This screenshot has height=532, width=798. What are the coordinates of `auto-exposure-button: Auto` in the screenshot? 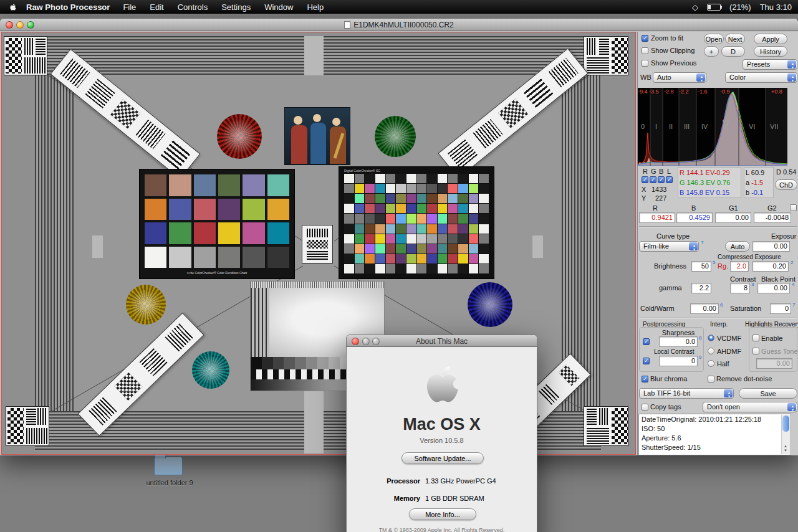 It's located at (738, 247).